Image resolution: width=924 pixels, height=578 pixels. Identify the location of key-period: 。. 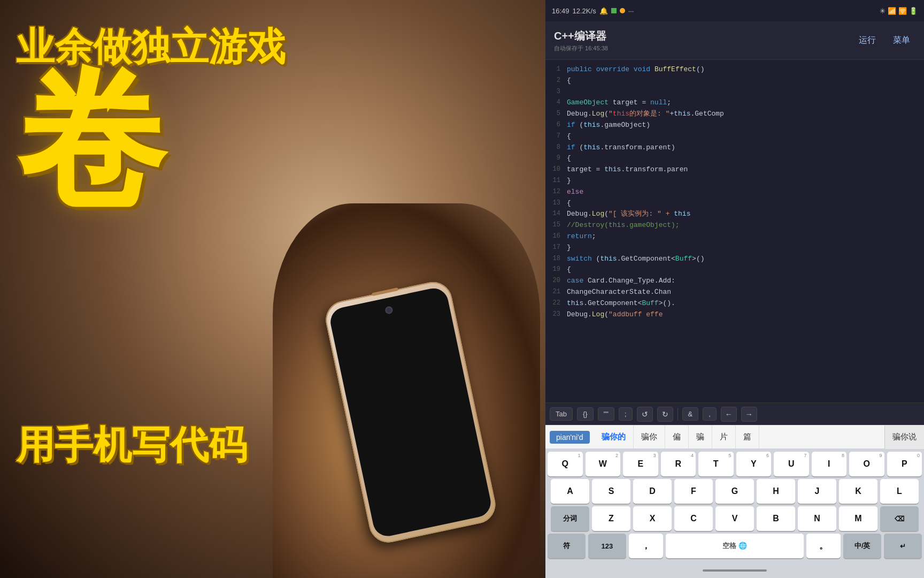
(823, 546).